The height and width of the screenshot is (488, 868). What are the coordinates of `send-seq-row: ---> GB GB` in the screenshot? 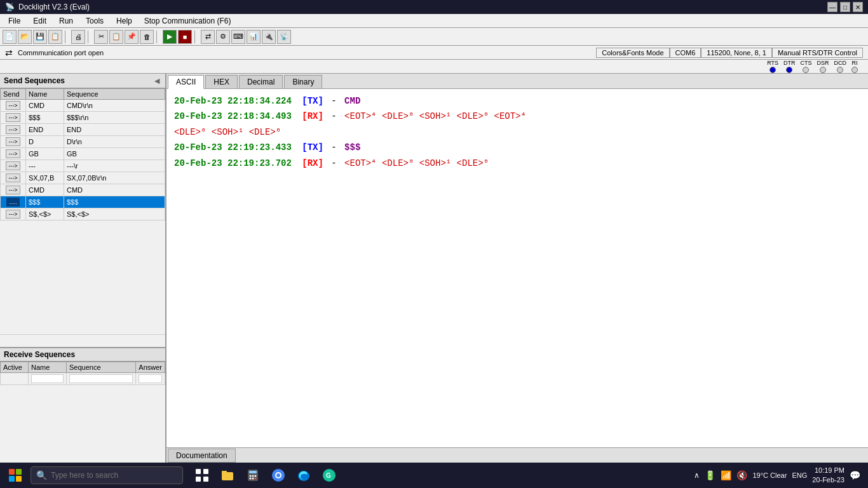 It's located at (83, 154).